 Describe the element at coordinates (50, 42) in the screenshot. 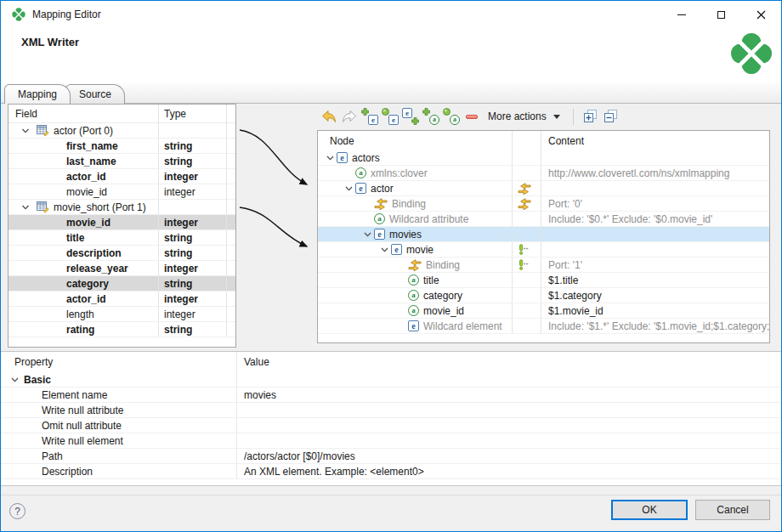

I see `page-title: XML Writer` at that location.